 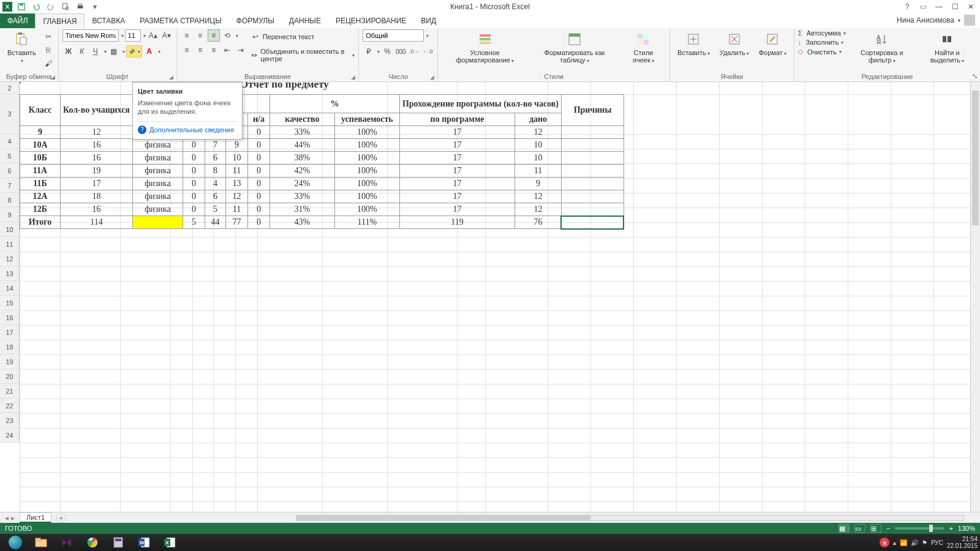 What do you see at coordinates (10, 362) in the screenshot?
I see `row-header: 19` at bounding box center [10, 362].